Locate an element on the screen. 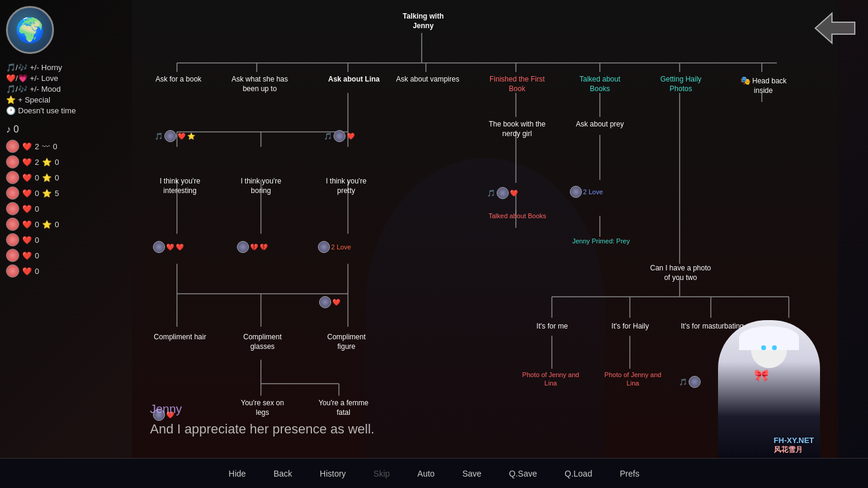 The width and height of the screenshot is (868, 488). pretty-love-badge: ❤️ is located at coordinates (330, 302).